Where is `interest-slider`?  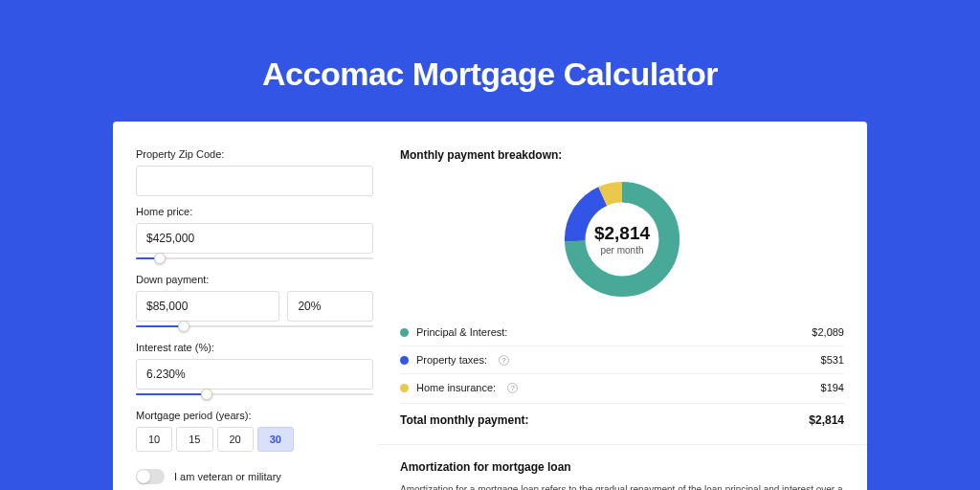
interest-slider is located at coordinates (255, 394).